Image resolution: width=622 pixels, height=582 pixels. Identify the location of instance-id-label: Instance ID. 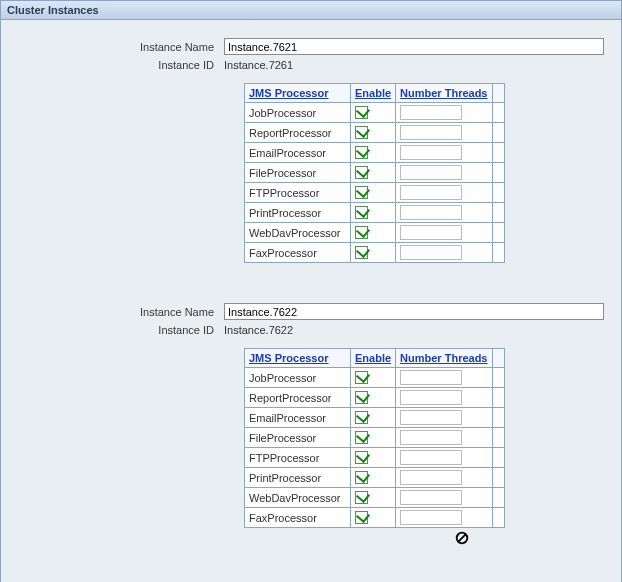
(116, 65).